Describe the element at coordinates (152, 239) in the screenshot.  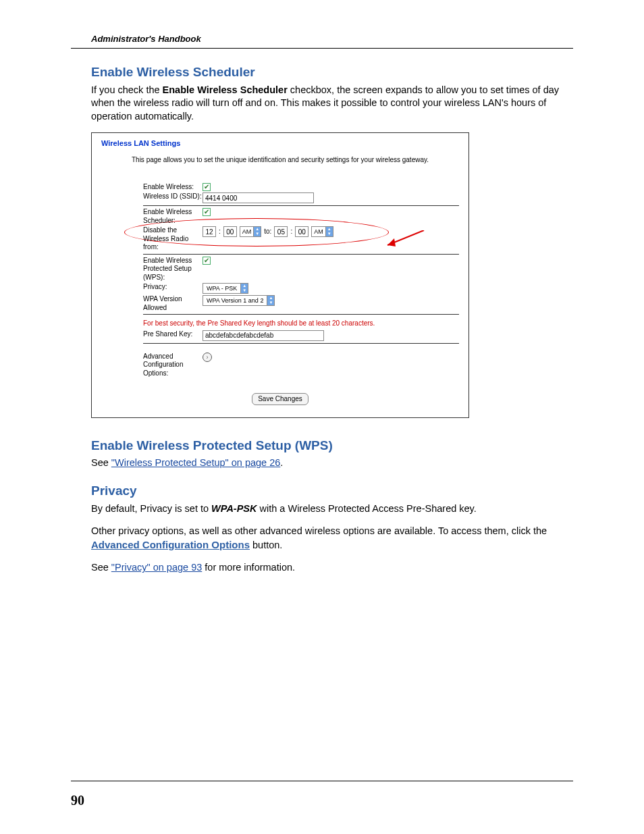
I see `label-disable-radio: Disable the Wireless Radio from:` at that location.